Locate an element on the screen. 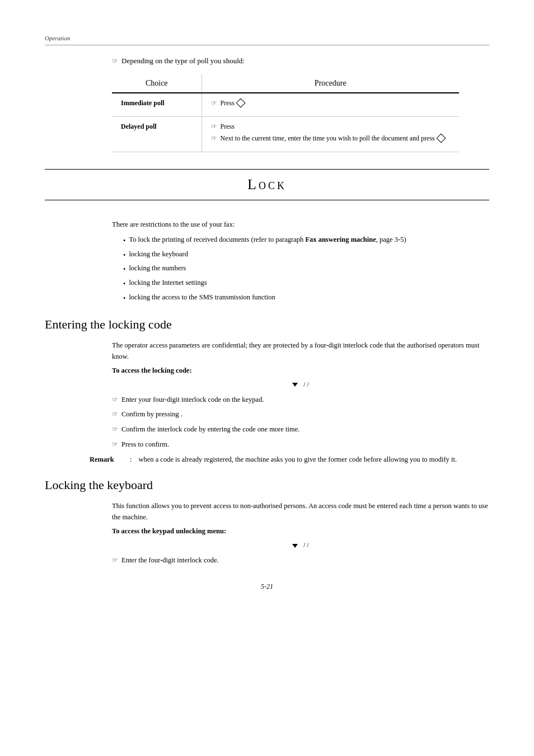 Image resolution: width=534 pixels, height=756 pixels. entering-body: The operator access parameters are confi… is located at coordinates (301, 351).